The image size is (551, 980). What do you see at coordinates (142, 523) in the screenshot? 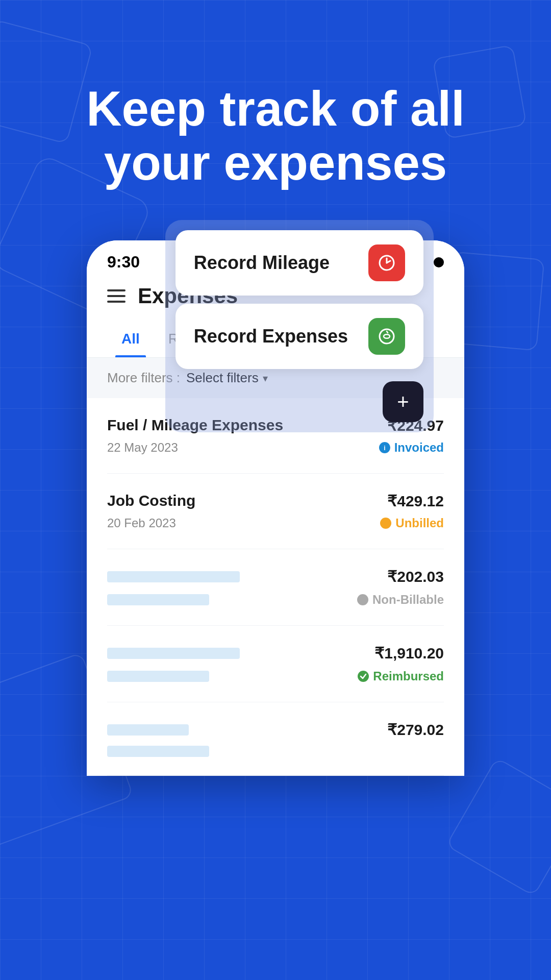
I see `expense-date-job: 20 Feb 2023` at bounding box center [142, 523].